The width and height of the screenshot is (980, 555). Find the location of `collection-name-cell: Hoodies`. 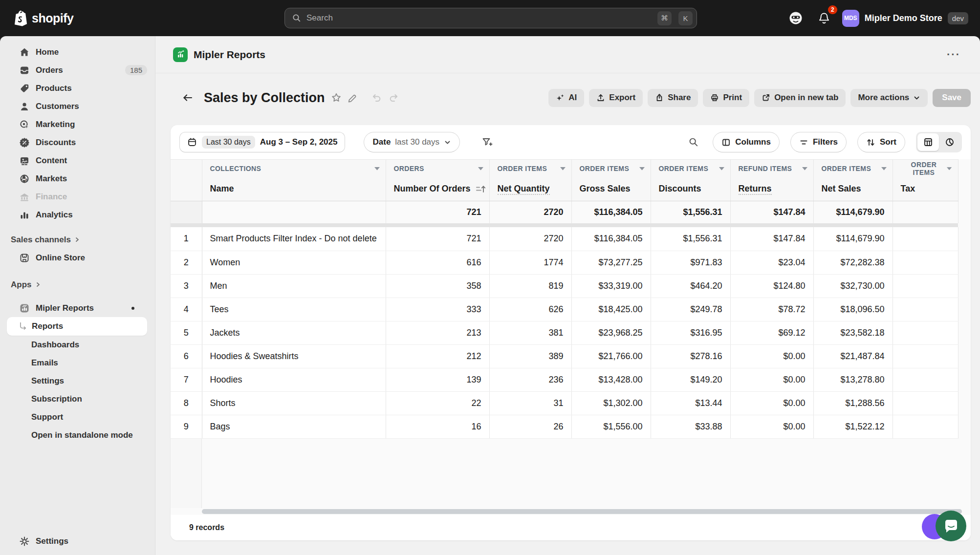

collection-name-cell: Hoodies is located at coordinates (294, 380).